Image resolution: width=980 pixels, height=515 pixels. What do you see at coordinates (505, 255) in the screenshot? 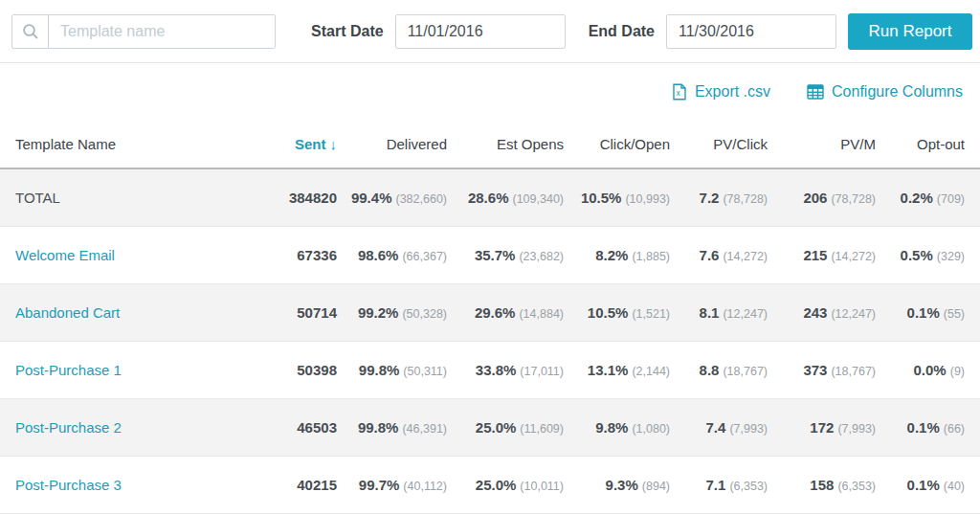
I see `cell-est-opens: 35.7%(23,682)` at bounding box center [505, 255].